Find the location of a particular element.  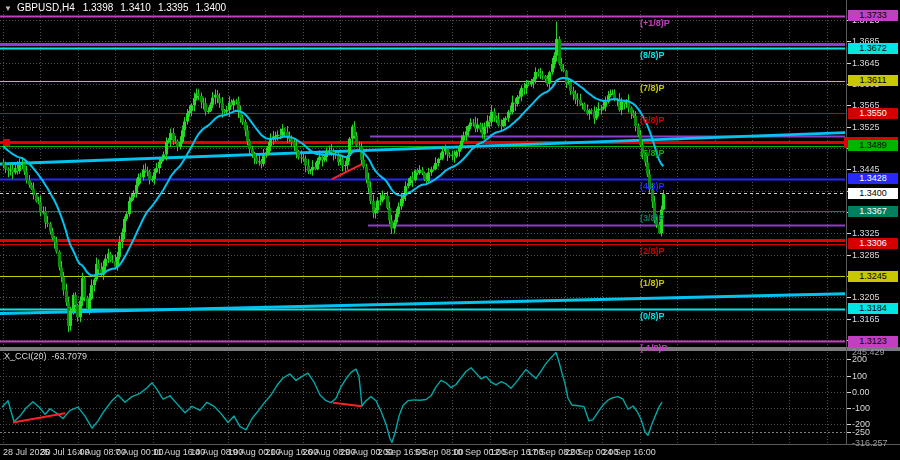

ohlc-close: 1.3400 is located at coordinates (212, 8).